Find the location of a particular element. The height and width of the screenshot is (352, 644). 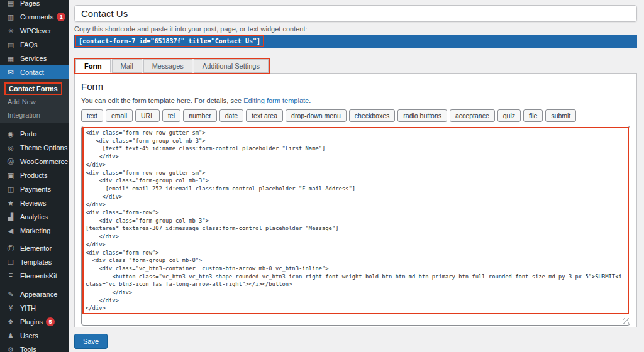

sidebar-item-contact: ✉ Contact is located at coordinates (35, 72).